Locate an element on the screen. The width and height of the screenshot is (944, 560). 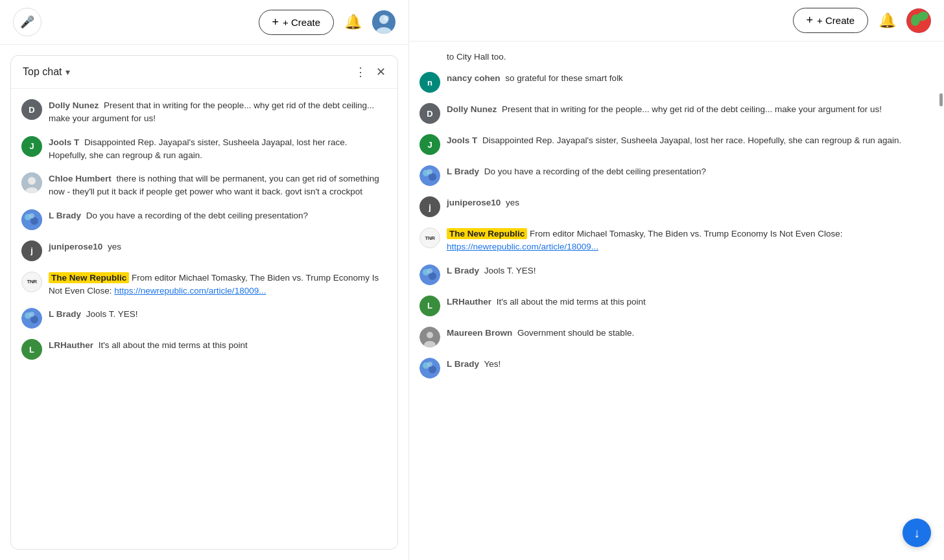
message-row: D Dolly Nunez Present that in writing fo… is located at coordinates (677, 113).